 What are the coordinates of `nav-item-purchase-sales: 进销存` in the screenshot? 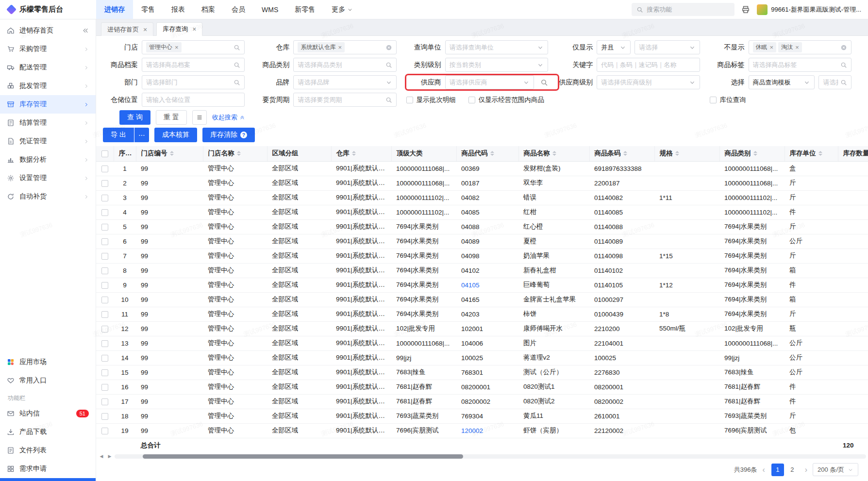 It's located at (115, 10).